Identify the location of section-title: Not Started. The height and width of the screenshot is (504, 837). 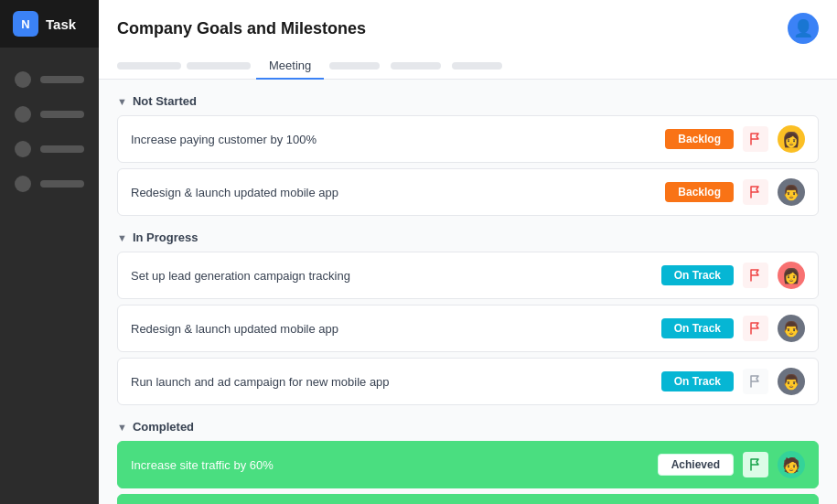
(165, 101).